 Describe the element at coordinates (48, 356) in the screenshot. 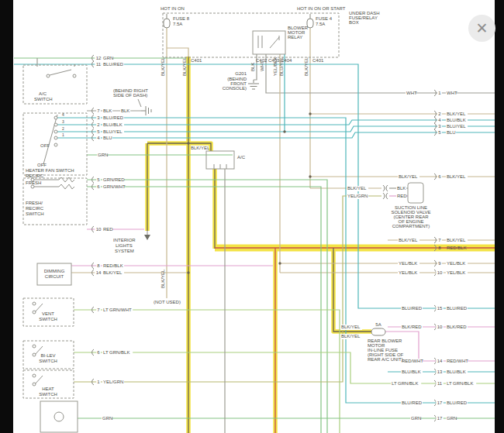

I see `diagram-label: BI-LEV` at that location.